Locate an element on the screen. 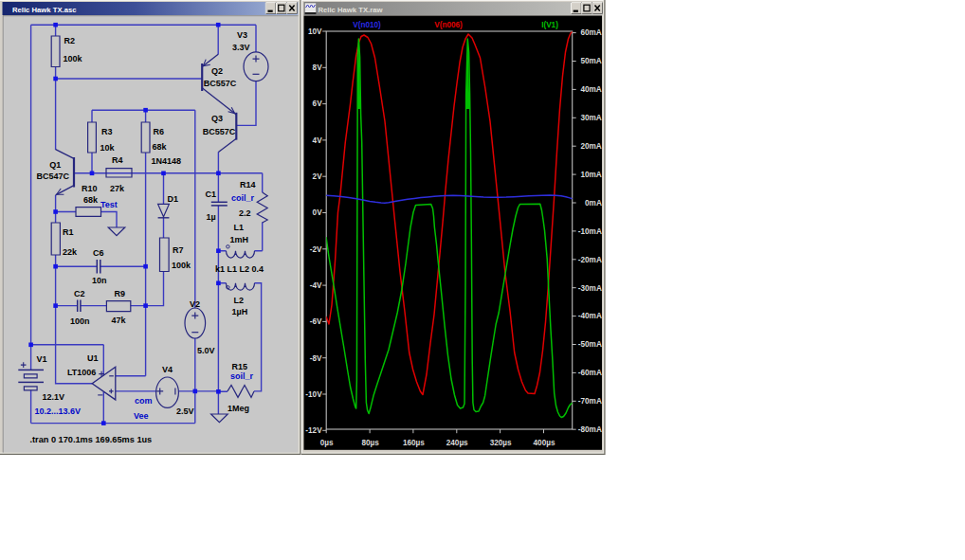  svg-text: 2.5V is located at coordinates (186, 411).